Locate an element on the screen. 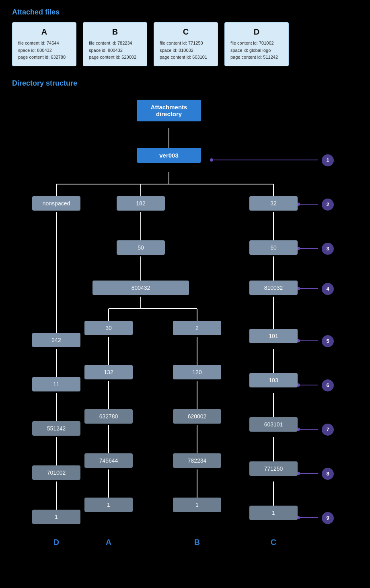  node-50: 50 is located at coordinates (141, 248).